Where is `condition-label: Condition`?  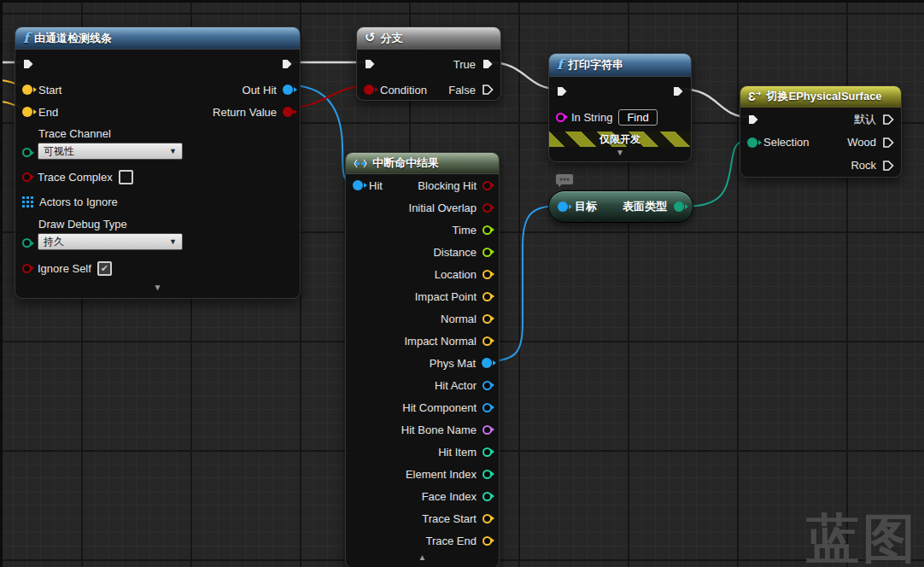
condition-label: Condition is located at coordinates (403, 91).